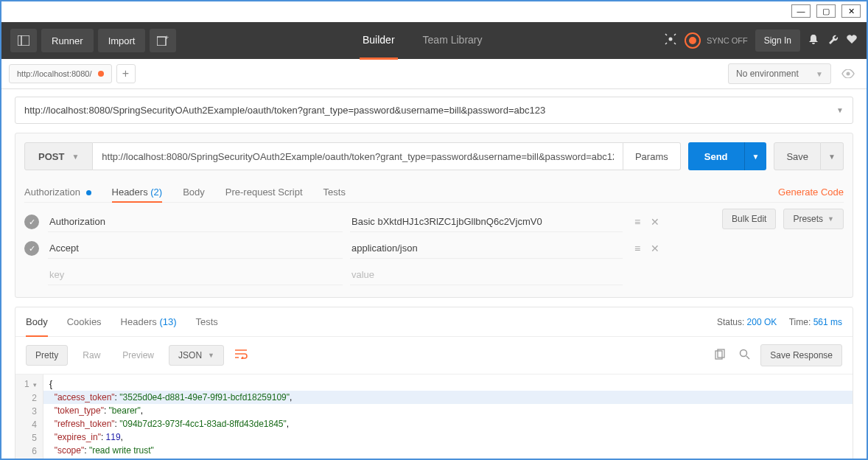  What do you see at coordinates (379, 41) in the screenshot?
I see `tab-builder: Builder` at bounding box center [379, 41].